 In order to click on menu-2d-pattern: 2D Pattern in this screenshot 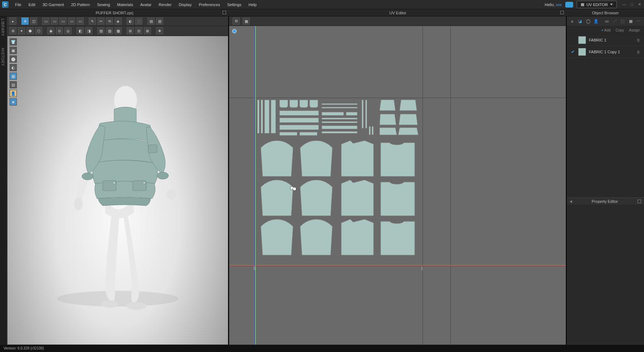, I will do `click(81, 5)`.